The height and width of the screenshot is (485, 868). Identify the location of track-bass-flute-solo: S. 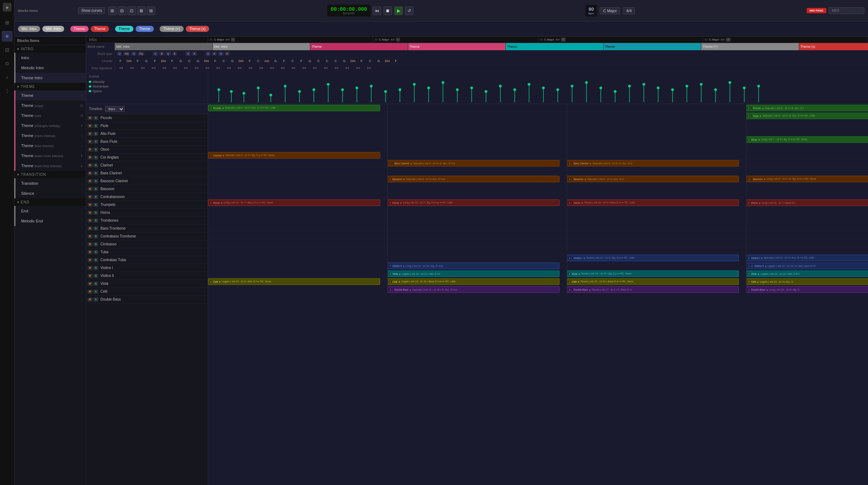
(96, 142).